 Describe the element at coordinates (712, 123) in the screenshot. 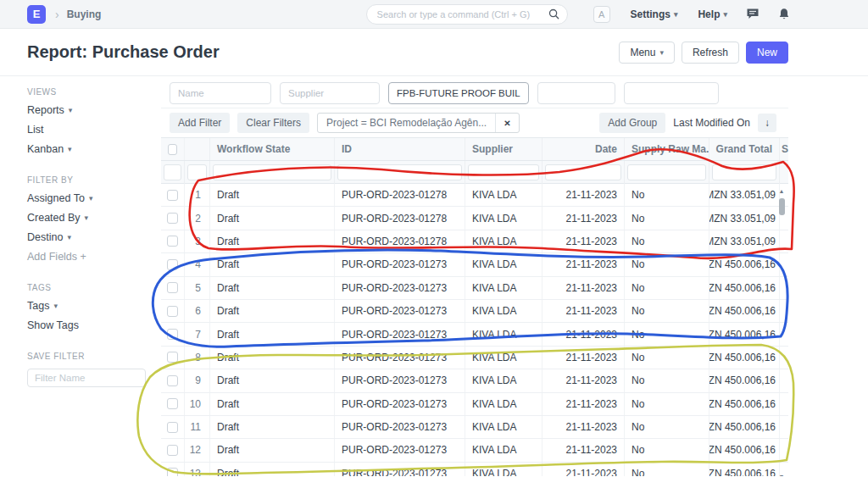

I see `sort-field-label: Last Modified On` at that location.